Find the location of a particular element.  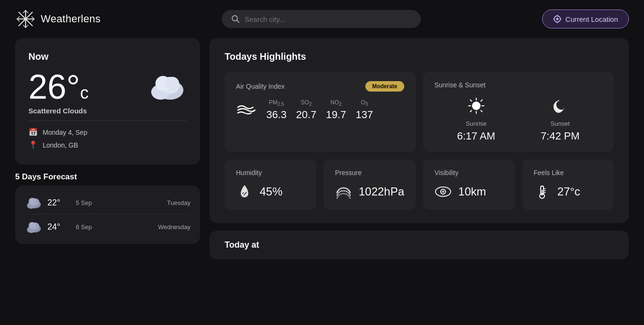

forecast-day-2: Wednesday is located at coordinates (174, 227).